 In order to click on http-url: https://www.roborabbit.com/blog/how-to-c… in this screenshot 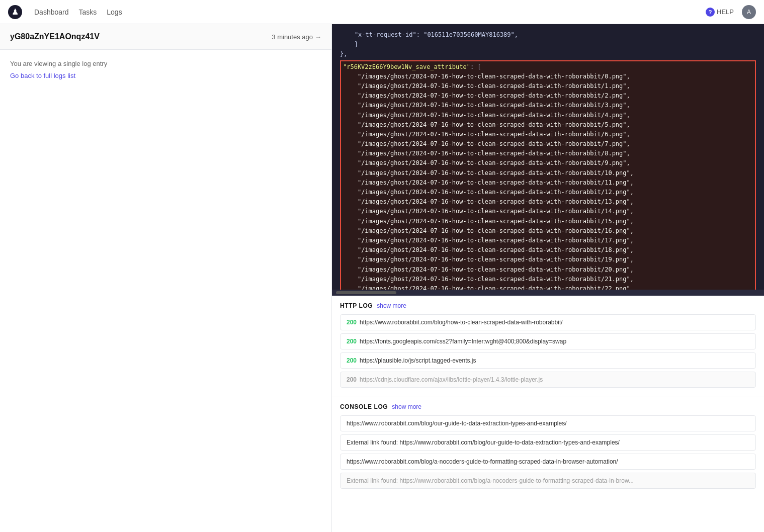, I will do `click(461, 322)`.